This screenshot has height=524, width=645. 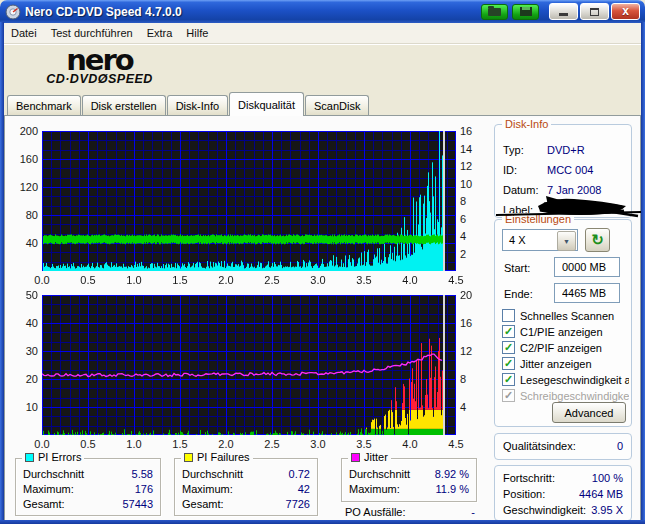 What do you see at coordinates (410, 512) in the screenshot?
I see `po-failures-row: PO Ausfälle: -` at bounding box center [410, 512].